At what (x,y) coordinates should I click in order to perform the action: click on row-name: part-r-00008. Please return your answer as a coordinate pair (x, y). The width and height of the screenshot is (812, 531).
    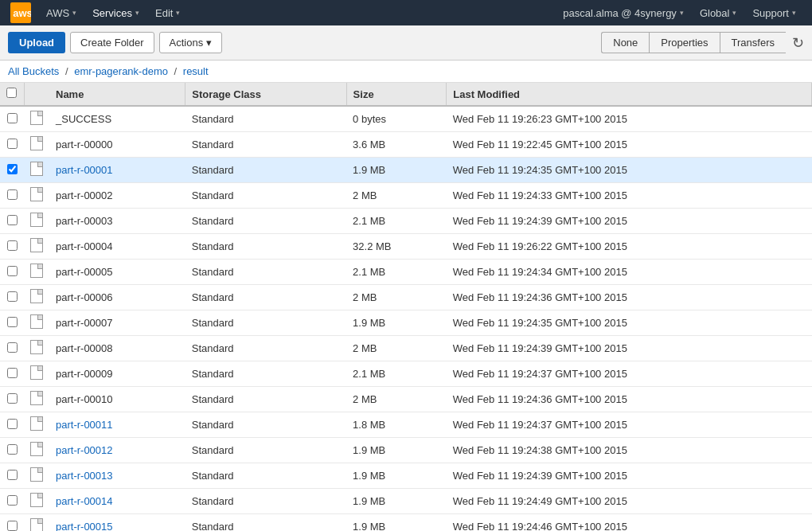
    Looking at the image, I should click on (118, 349).